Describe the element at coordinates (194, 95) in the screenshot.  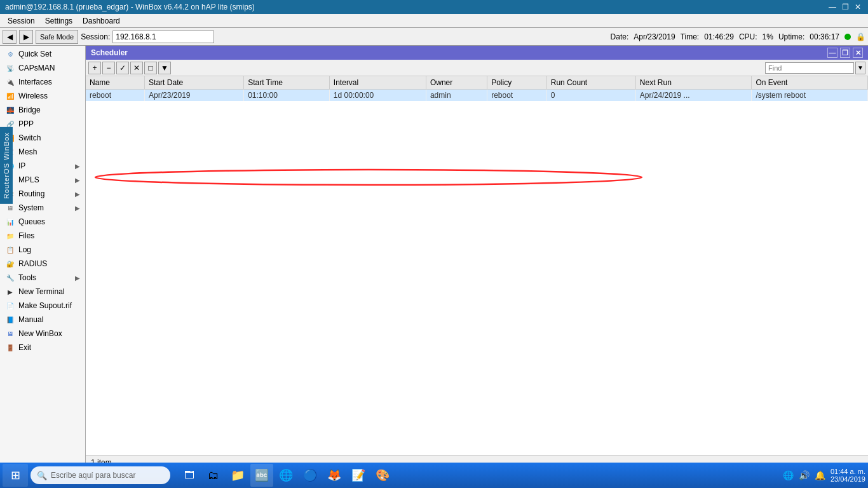
I see `cell-start-date: Apr/23/2019` at that location.